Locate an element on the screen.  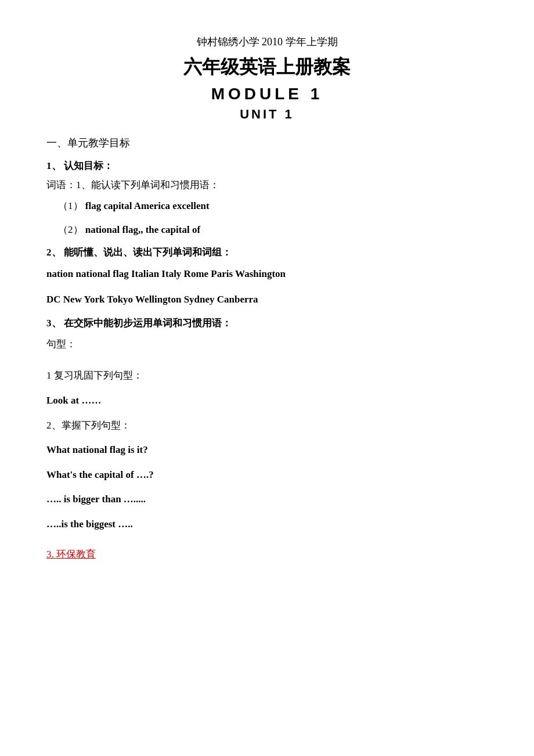
listen-speak-title: 2、 能听懂、说出、读出下列单词和词组： is located at coordinates (267, 252).